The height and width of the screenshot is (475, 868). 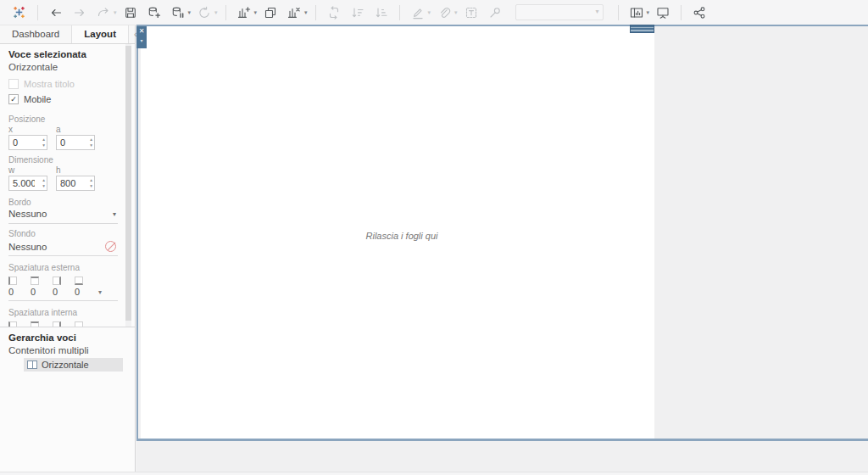 What do you see at coordinates (19, 13) in the screenshot?
I see `logo-icon` at bounding box center [19, 13].